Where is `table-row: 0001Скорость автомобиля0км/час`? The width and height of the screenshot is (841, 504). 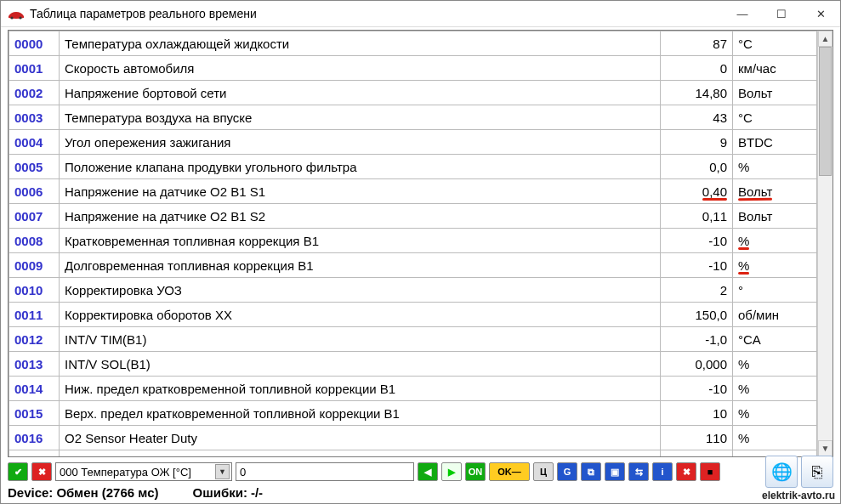
table-row: 0001Скорость автомобиля0км/час is located at coordinates (413, 68).